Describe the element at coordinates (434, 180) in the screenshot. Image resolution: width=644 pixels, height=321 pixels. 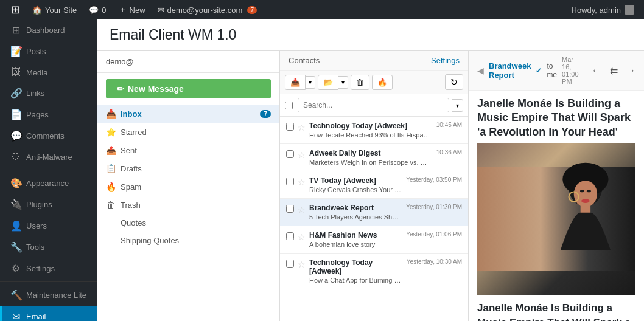
I see `email-time: Yesterday, 03:50 PM` at that location.